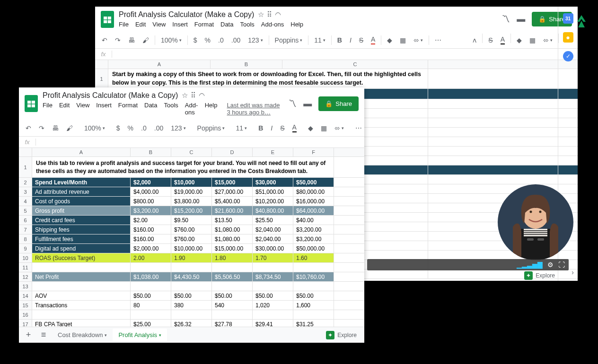  Describe the element at coordinates (548, 40) in the screenshot. I see `merge-icon-2: ⬄` at that location.